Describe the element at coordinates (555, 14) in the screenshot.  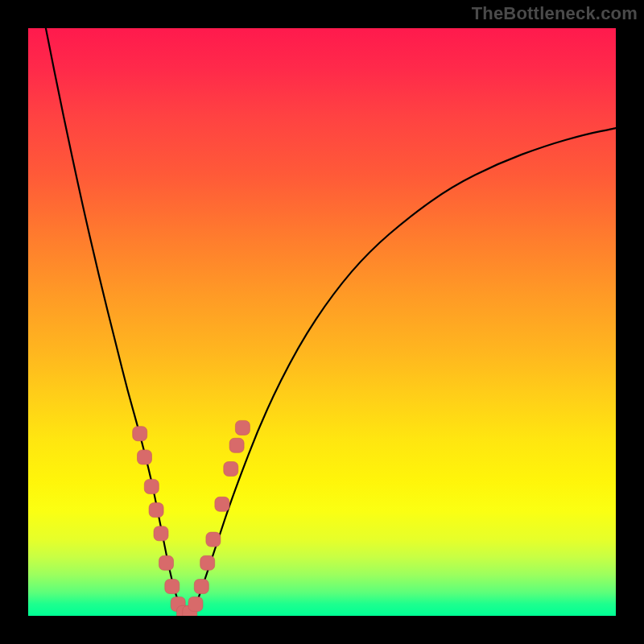
I see `watermark-text: TheBottleneck.com` at that location.